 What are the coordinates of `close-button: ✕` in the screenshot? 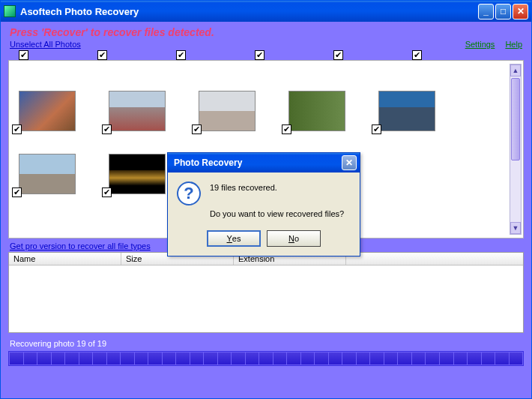 It's located at (520, 12).